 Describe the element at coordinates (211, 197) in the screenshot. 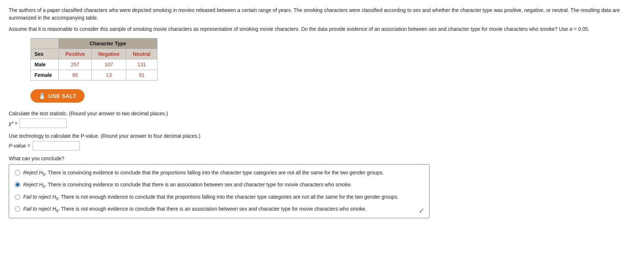

I see `radio-label-3: Fail to reject H0. There is not enough e…` at that location.